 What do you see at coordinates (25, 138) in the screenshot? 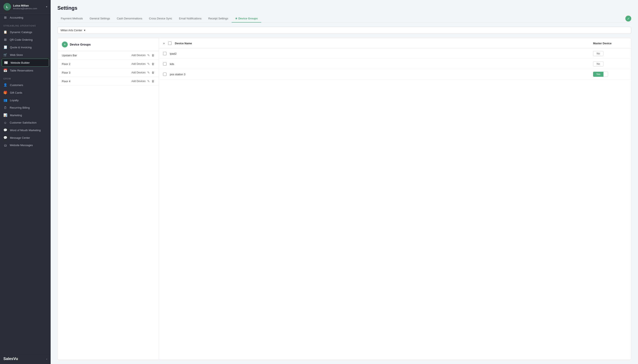
I see `sidebar-item-message-center: 💬 Message Center` at bounding box center [25, 138].